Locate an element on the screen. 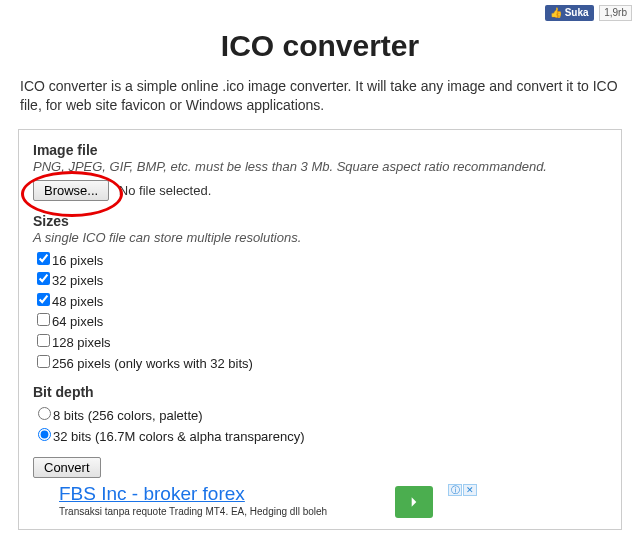 The height and width of the screenshot is (533, 640). ad-go-button is located at coordinates (414, 502).